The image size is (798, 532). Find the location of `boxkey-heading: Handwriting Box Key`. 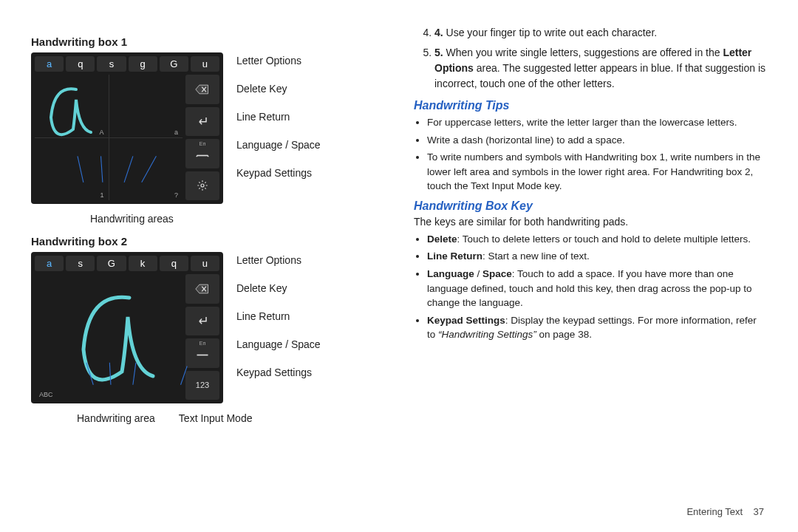

boxkey-heading: Handwriting Box Key is located at coordinates (590, 206).